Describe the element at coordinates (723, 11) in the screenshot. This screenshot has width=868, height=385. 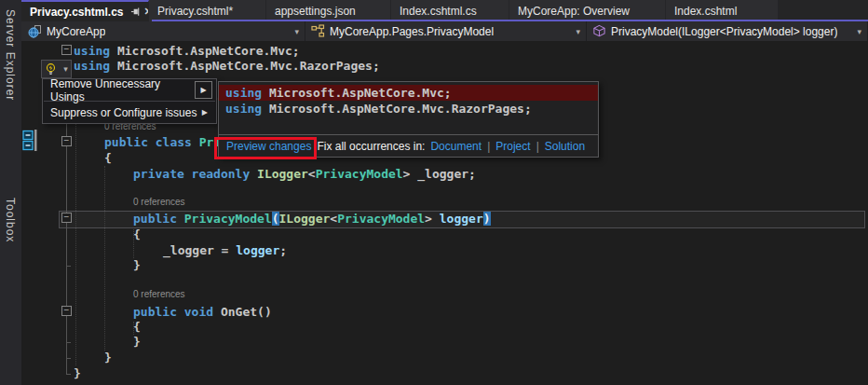
I see `tab-index-cshtml: Index.cshtml` at that location.